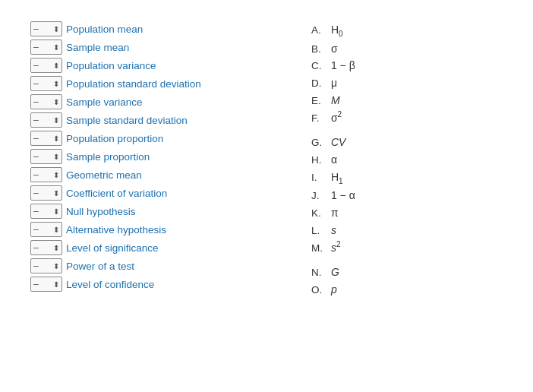 The image size is (533, 392). Describe the element at coordinates (333, 30) in the screenshot. I see `symbol-row: A. H0` at that location.